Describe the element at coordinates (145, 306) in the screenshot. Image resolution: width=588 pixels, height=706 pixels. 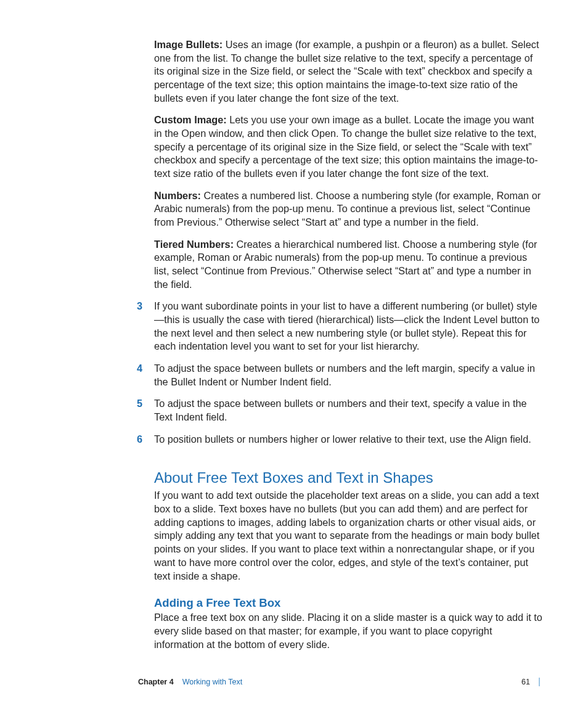
I see `step-number: 3` at that location.